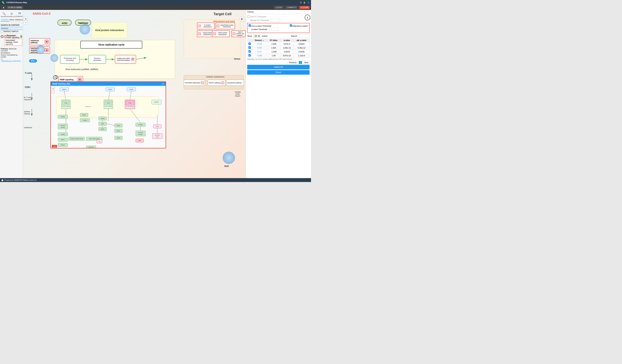 The image size is (622, 364). Describe the element at coordinates (300, 63) in the screenshot. I see `page-1-btn: 1` at that location.